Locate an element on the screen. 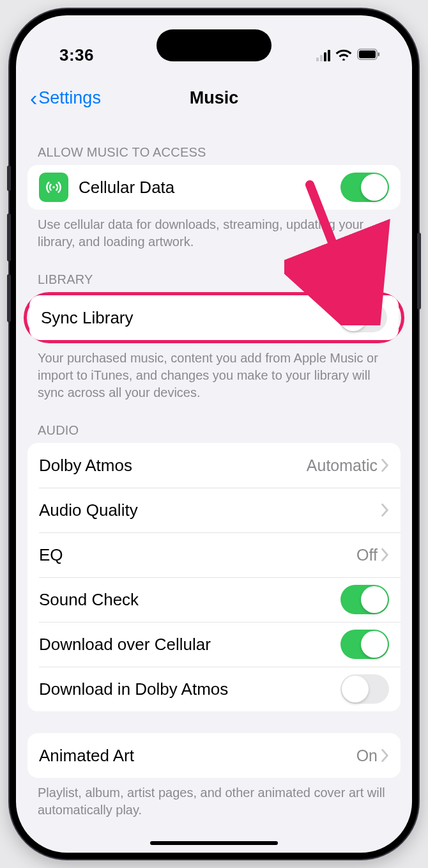 The height and width of the screenshot is (868, 428). row-eq: EQ Off is located at coordinates (214, 555).